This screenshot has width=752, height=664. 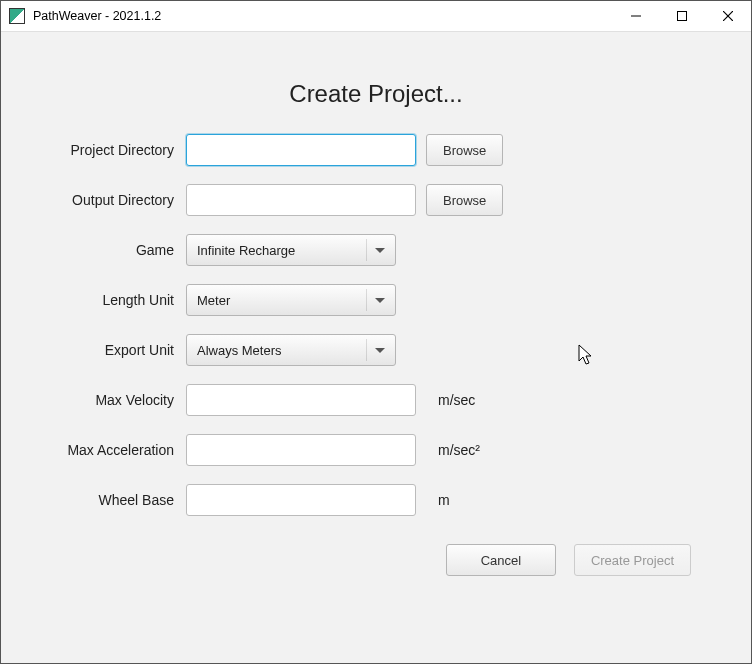 What do you see at coordinates (97, 16) in the screenshot?
I see `window-title: PathWeaver - 2021.1.2` at bounding box center [97, 16].